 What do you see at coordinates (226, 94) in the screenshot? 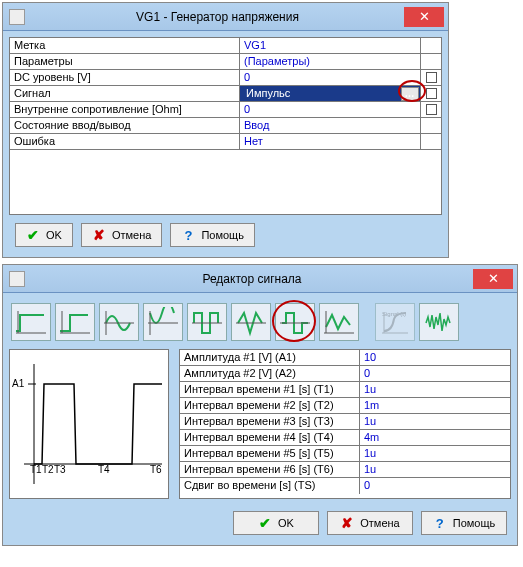
I see `row-signal: Сигнал Импульс …` at bounding box center [226, 94].